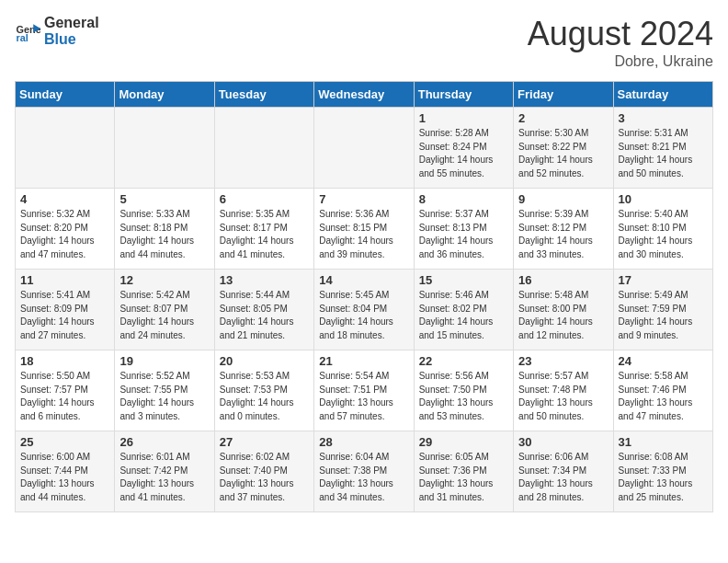 The height and width of the screenshot is (563, 728). What do you see at coordinates (364, 199) in the screenshot?
I see `day-number: 7` at bounding box center [364, 199].